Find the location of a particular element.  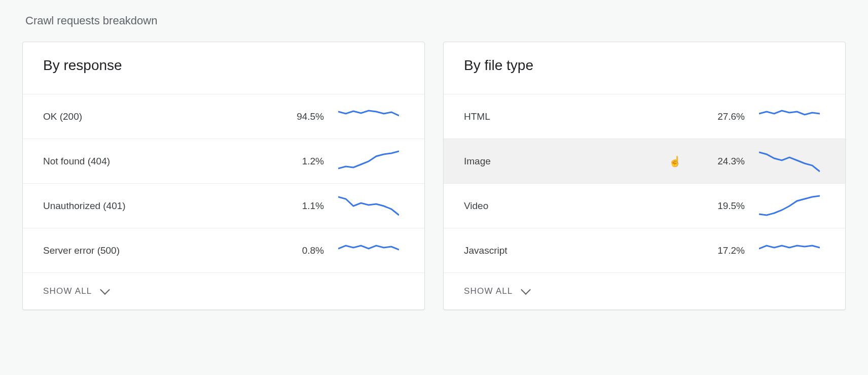

row-label: Server error (500) is located at coordinates (156, 251).